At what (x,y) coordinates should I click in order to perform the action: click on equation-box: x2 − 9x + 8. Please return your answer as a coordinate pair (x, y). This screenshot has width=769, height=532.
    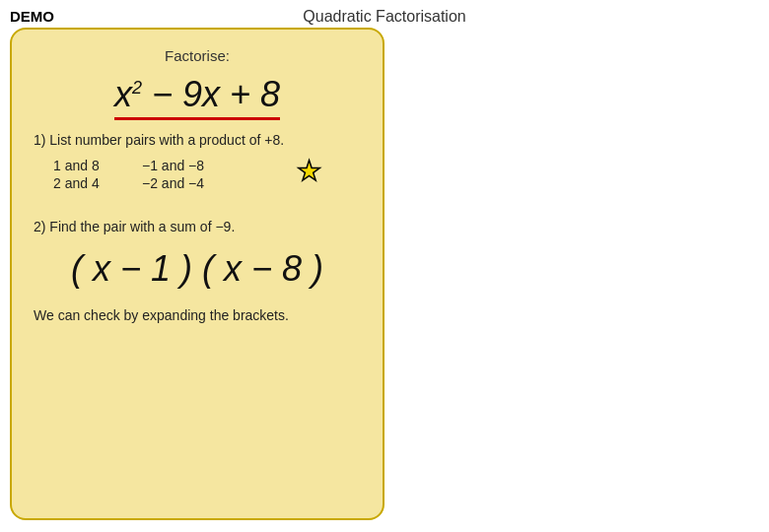
    Looking at the image, I should click on (197, 97).